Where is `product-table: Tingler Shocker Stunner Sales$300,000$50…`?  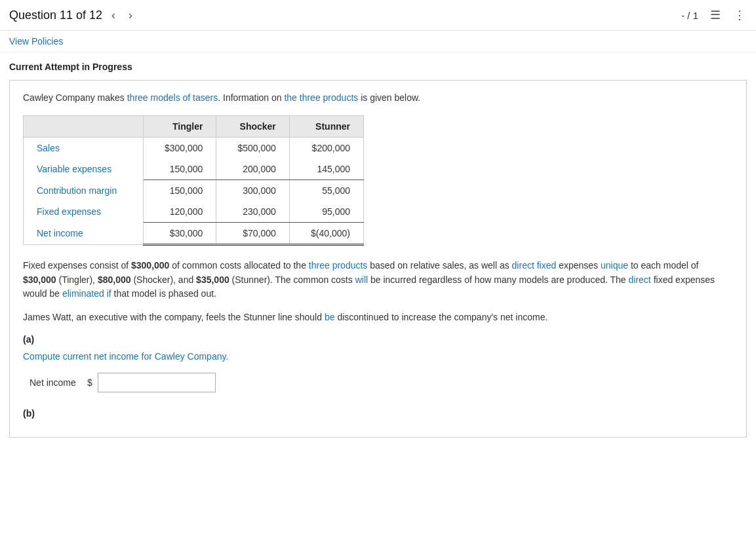
product-table: Tingler Shocker Stunner Sales$300,000$50… is located at coordinates (193, 181).